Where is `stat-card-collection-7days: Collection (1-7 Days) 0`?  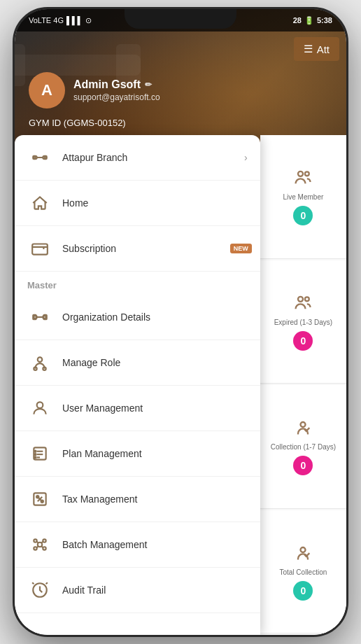 stat-card-collection-7days: Collection (1-7 Days) 0 is located at coordinates (304, 447).